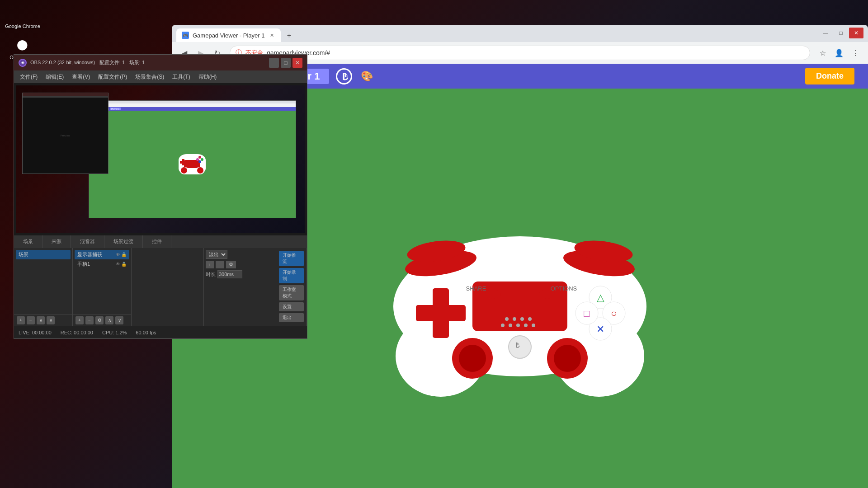  What do you see at coordinates (185, 35) in the screenshot?
I see `tab-favicon: 🎮` at bounding box center [185, 35].